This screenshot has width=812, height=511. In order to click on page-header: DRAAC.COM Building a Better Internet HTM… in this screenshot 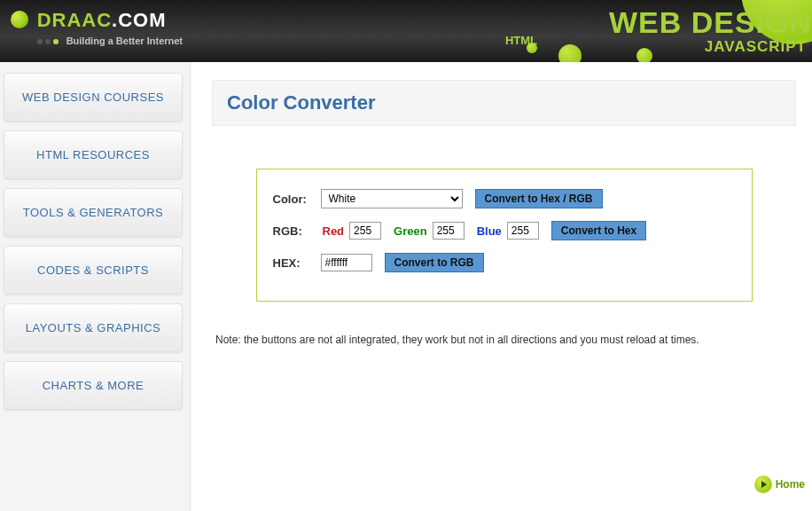, I will do `click(406, 31)`.